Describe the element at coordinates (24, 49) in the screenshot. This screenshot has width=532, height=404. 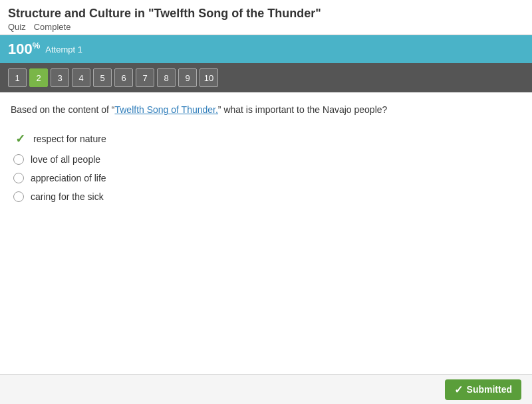
I see `score-percent: 100%` at that location.